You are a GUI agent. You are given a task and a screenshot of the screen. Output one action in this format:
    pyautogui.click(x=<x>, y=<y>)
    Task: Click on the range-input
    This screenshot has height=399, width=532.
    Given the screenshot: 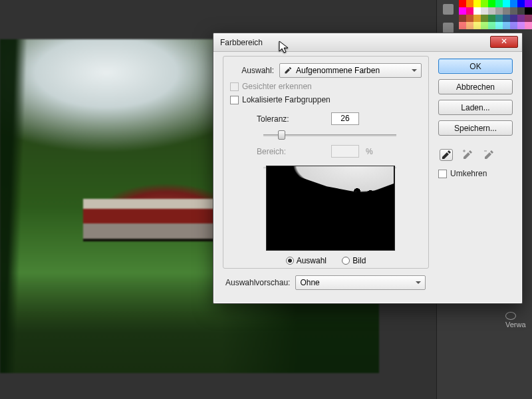 What is the action you would take?
    pyautogui.click(x=345, y=152)
    